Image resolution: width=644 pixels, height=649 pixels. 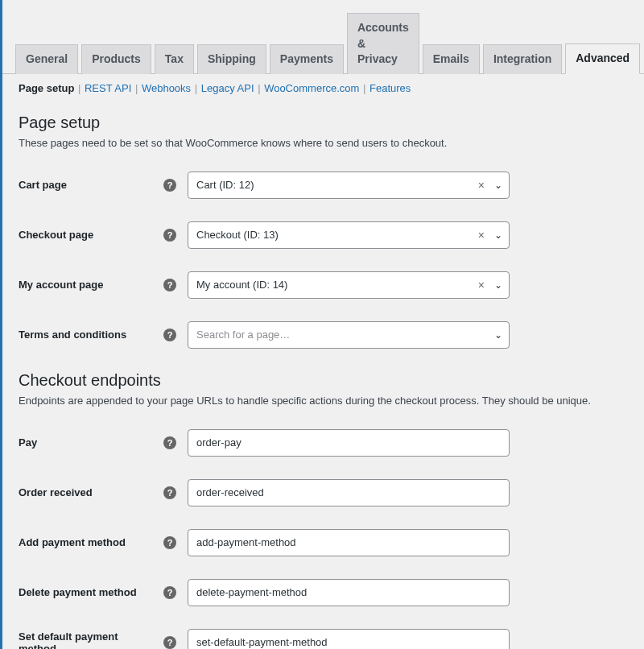 What do you see at coordinates (47, 89) in the screenshot?
I see `subnav-page-setup: Page setup` at bounding box center [47, 89].